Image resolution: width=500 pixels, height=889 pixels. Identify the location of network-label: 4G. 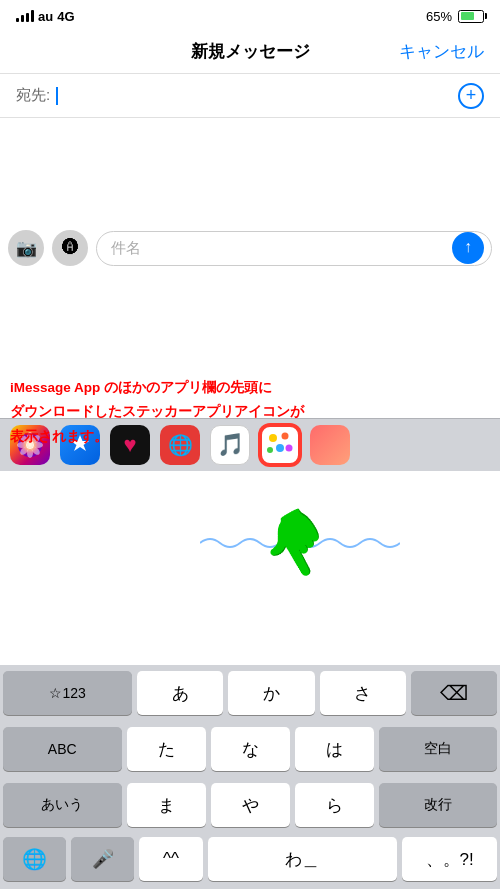
(66, 16).